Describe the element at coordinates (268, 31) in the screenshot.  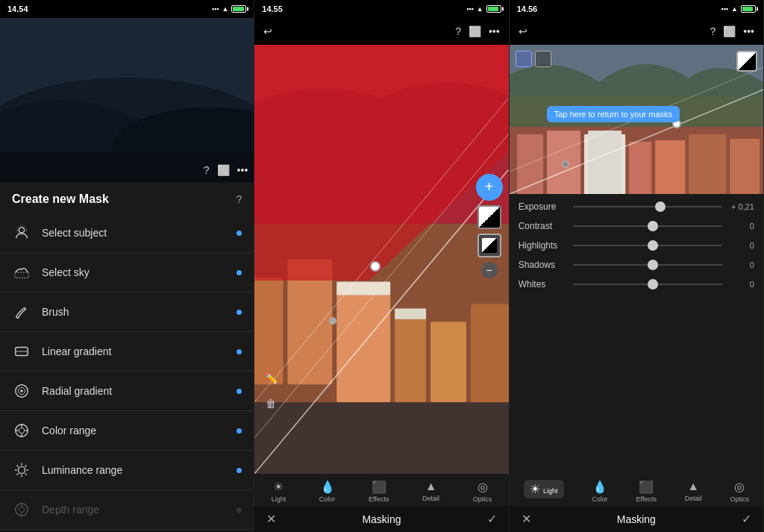
I see `undo-icon: ↩` at that location.